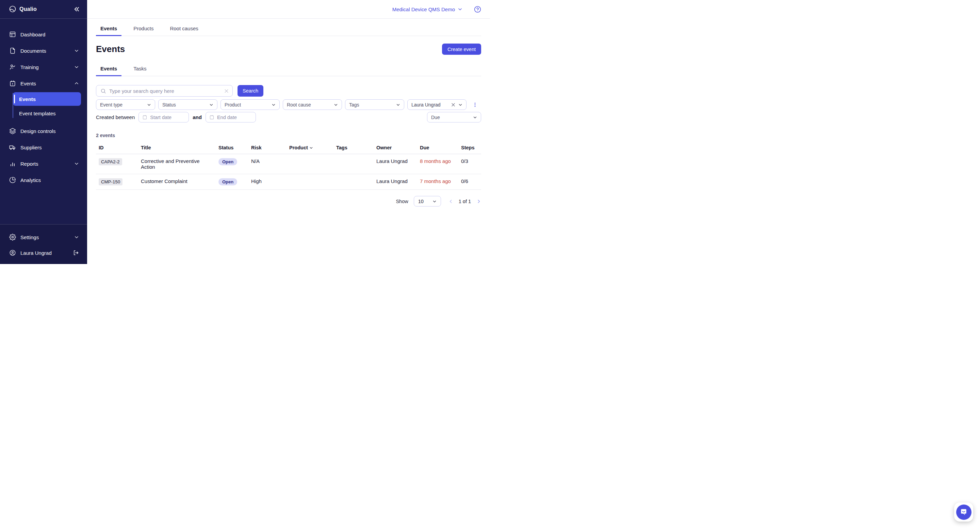 The image size is (980, 528). I want to click on sidebar: Qualio Dashboard Documents, so click(43, 132).